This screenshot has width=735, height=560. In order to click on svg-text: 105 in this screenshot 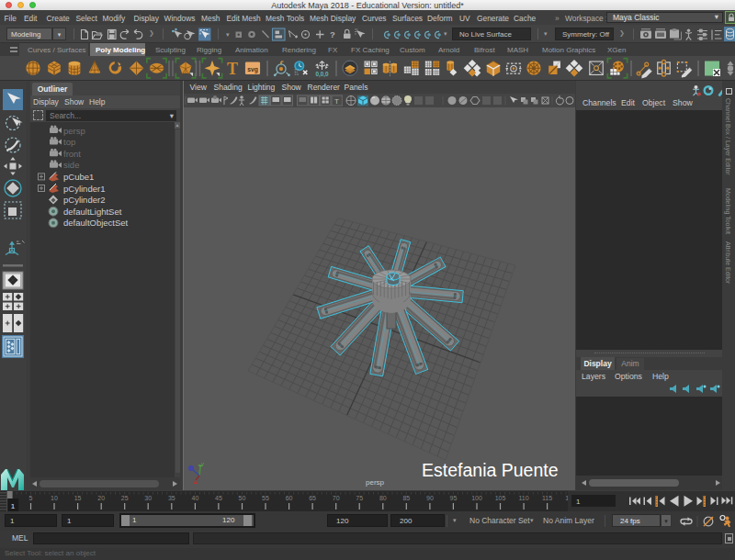, I will do `click(501, 498)`.